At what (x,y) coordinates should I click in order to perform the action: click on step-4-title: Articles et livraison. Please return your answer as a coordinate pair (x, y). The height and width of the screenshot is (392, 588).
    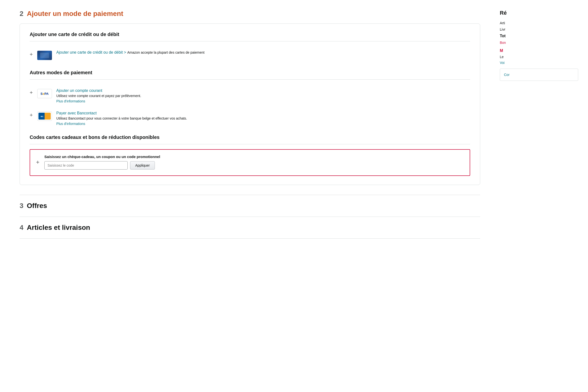
    Looking at the image, I should click on (58, 228).